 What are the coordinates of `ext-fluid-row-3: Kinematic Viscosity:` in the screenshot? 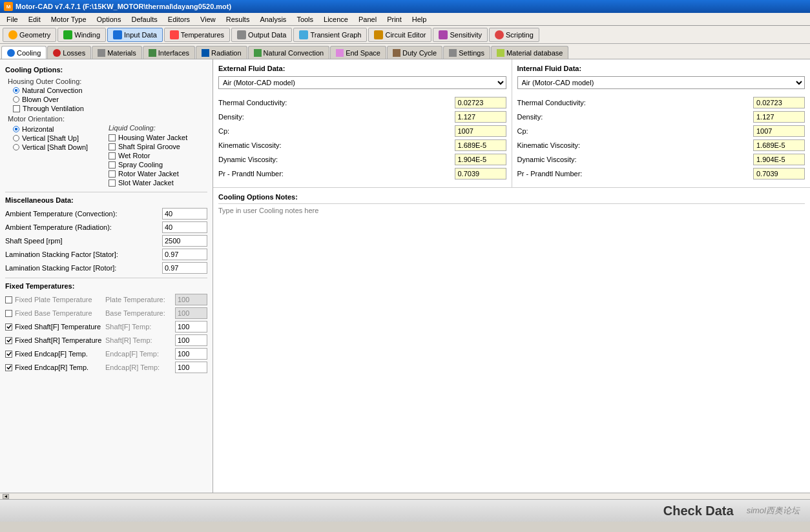 It's located at (362, 145).